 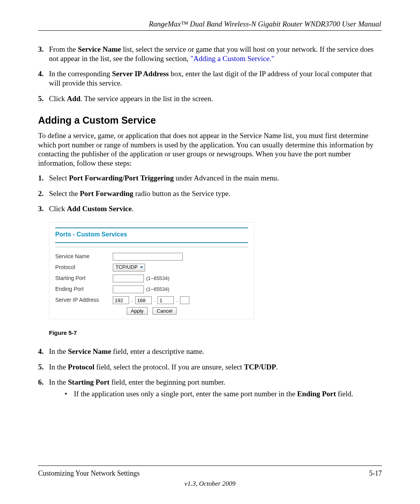 I want to click on header-rule, so click(x=210, y=30).